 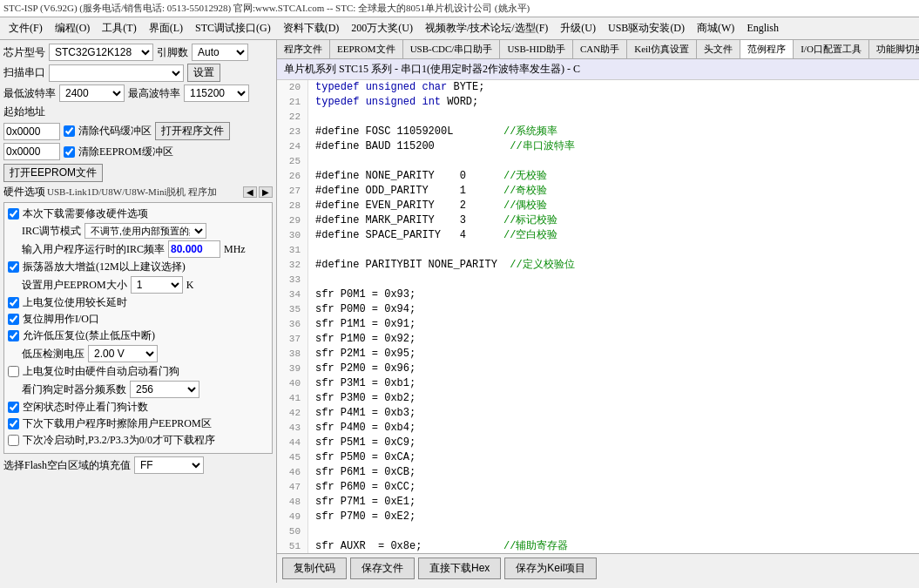 What do you see at coordinates (14, 214) in the screenshot?
I see `check-modify-hw-checkbox` at bounding box center [14, 214].